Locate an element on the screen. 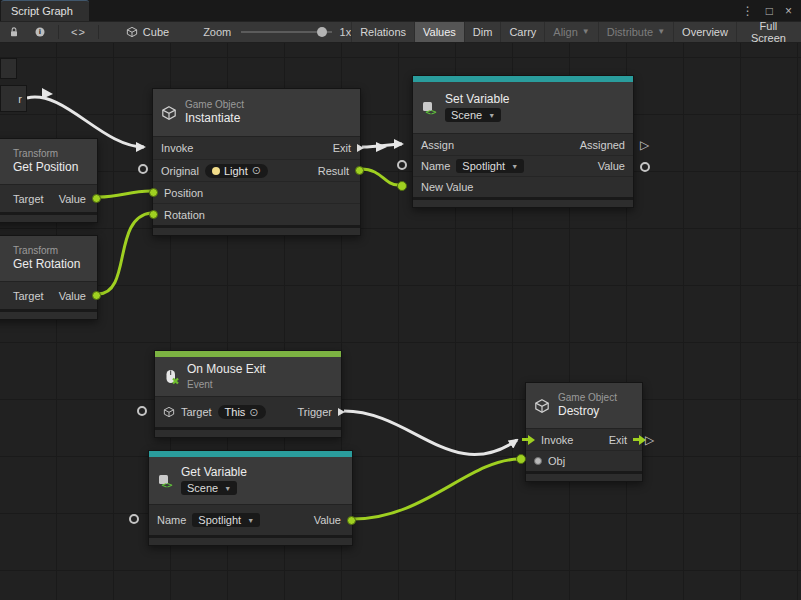  port-row: Target This ⊙ Trigger is located at coordinates (248, 412).